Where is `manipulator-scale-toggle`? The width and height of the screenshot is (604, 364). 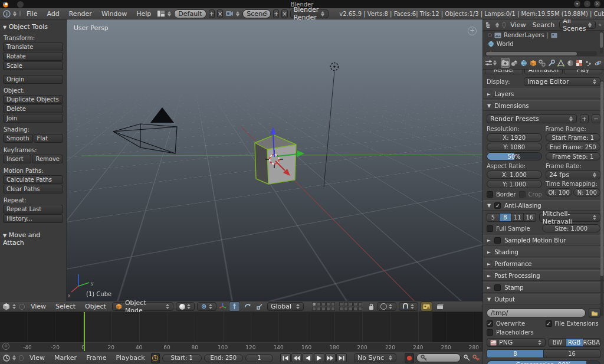
manipulator-scale-toggle is located at coordinates (260, 307).